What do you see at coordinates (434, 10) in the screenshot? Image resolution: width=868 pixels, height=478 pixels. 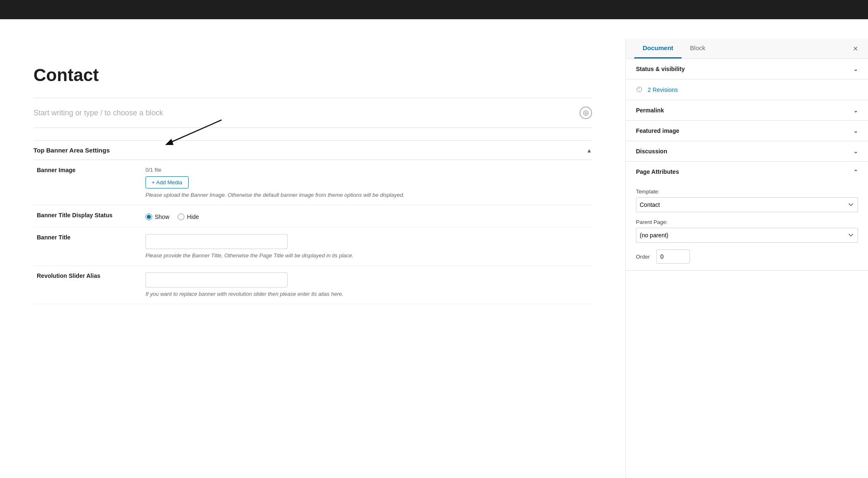 I see `top-bar` at bounding box center [434, 10].